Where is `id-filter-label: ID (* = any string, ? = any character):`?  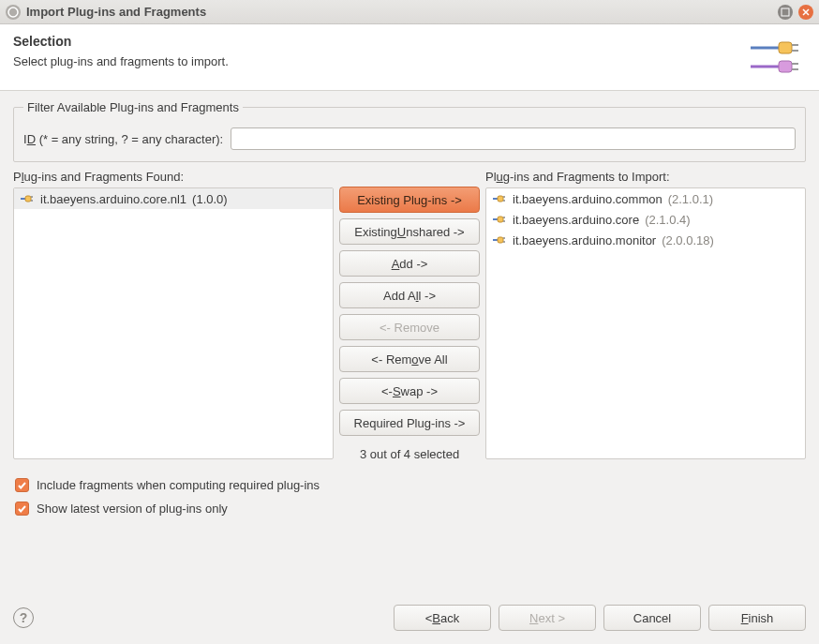
id-filter-label: ID (* = any string, ? = any character): is located at coordinates (124, 139).